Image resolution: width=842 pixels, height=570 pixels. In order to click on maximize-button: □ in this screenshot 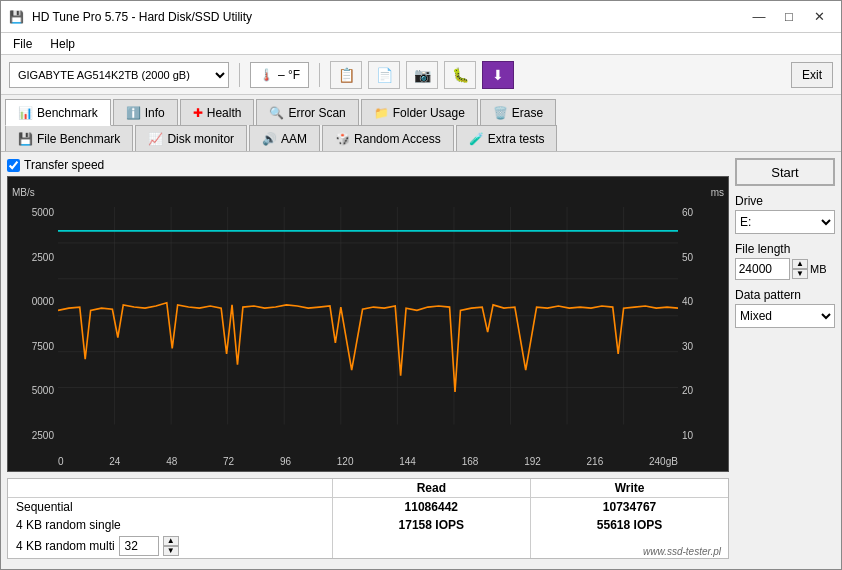, I will do `click(789, 17)`.